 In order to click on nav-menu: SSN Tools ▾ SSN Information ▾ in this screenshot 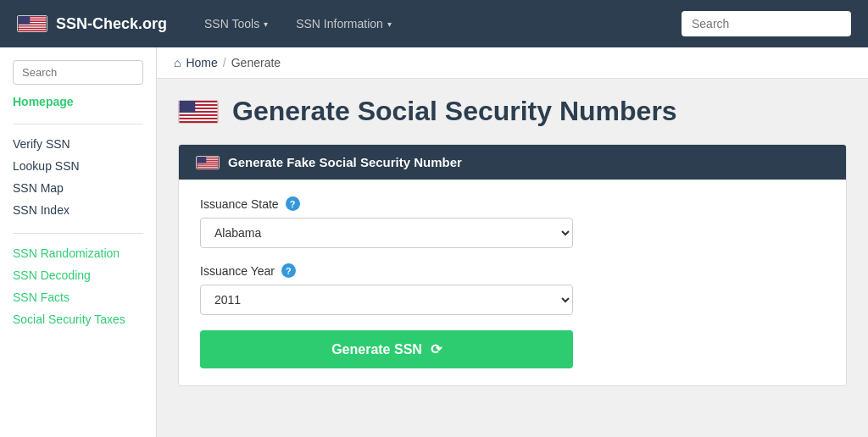, I will do `click(298, 24)`.